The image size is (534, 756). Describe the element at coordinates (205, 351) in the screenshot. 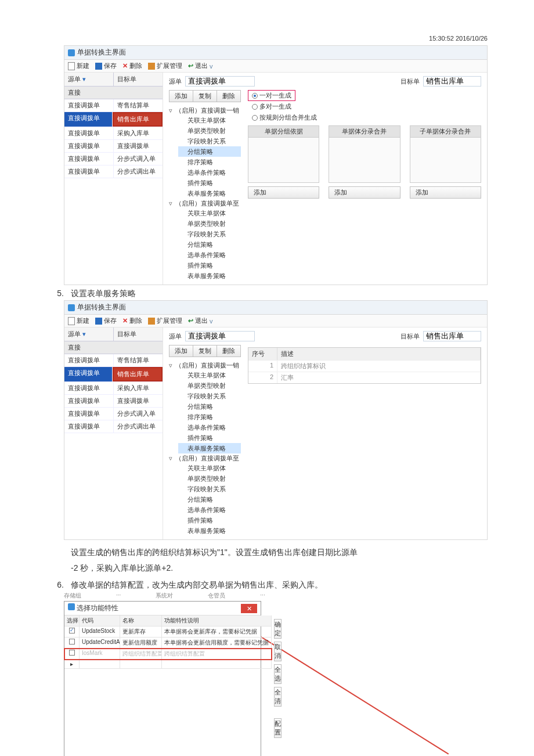

I see `btn-copy: 复制` at that location.